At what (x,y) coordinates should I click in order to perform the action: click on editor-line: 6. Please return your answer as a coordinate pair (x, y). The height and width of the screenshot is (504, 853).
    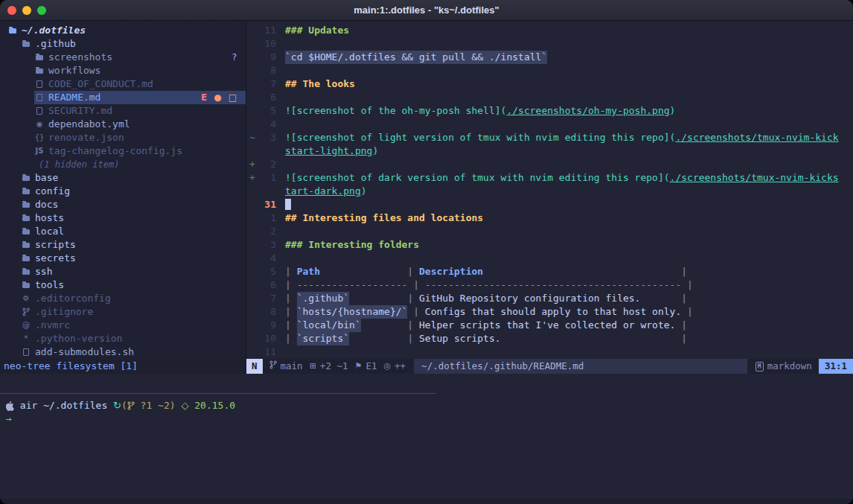
    Looking at the image, I should click on (549, 98).